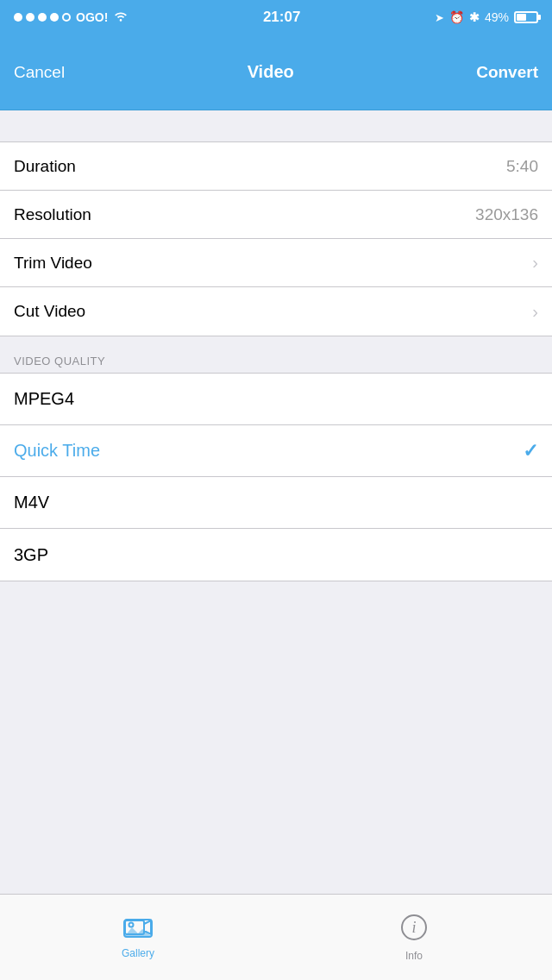 This screenshot has height=980, width=552. Describe the element at coordinates (276, 399) in the screenshot. I see `mpeg4-row: MPEG4` at that location.